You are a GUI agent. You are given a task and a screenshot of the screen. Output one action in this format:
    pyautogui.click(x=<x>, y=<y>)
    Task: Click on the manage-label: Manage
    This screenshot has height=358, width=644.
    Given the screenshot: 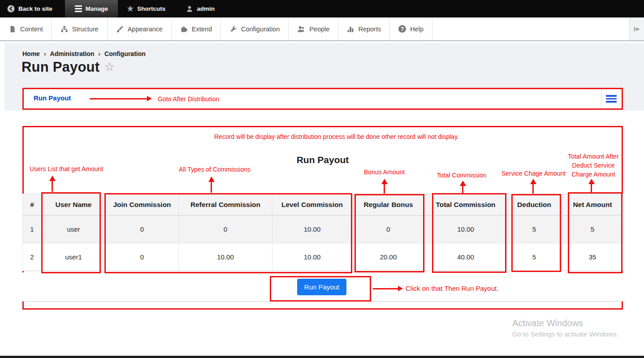 What is the action you would take?
    pyautogui.click(x=97, y=9)
    